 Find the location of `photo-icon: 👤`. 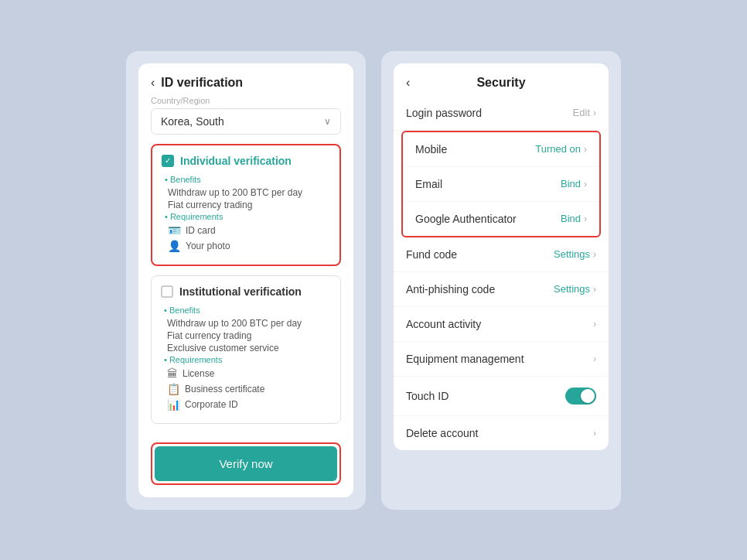

photo-icon: 👤 is located at coordinates (175, 246).